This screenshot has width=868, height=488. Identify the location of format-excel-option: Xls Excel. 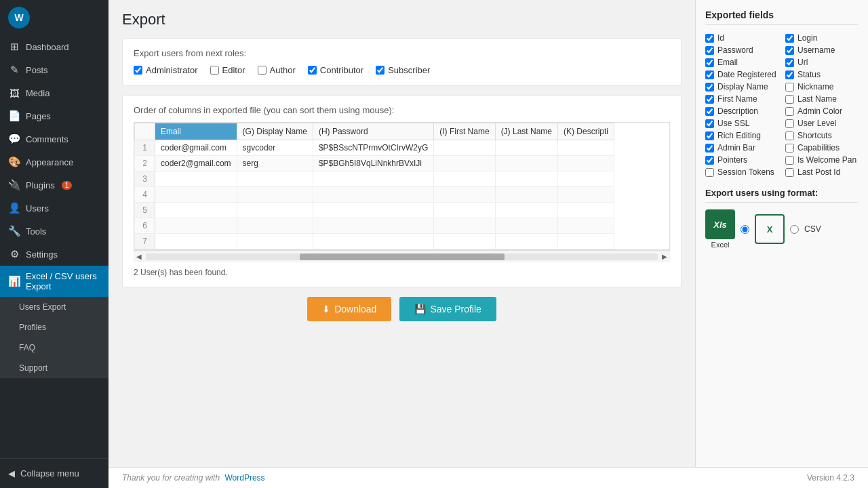
(720, 229).